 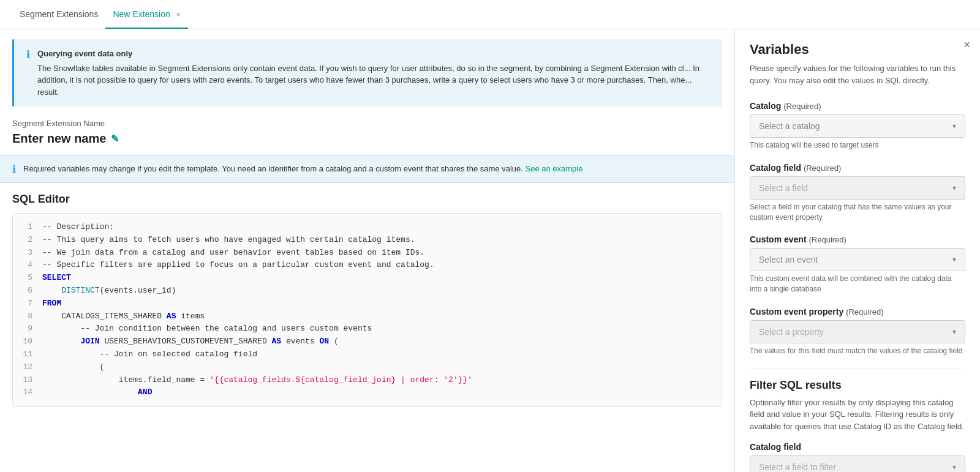 I want to click on filter-catalog-field-label: Catalog field, so click(x=858, y=447).